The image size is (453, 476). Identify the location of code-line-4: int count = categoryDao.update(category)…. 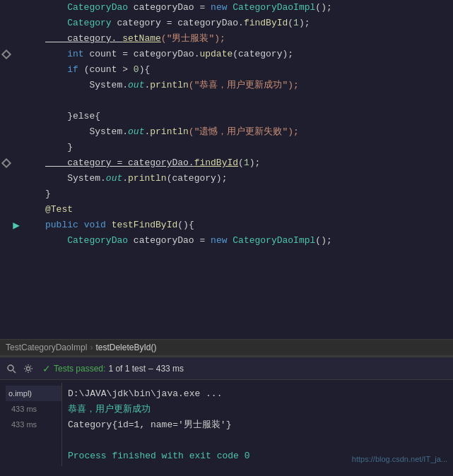
(247, 54).